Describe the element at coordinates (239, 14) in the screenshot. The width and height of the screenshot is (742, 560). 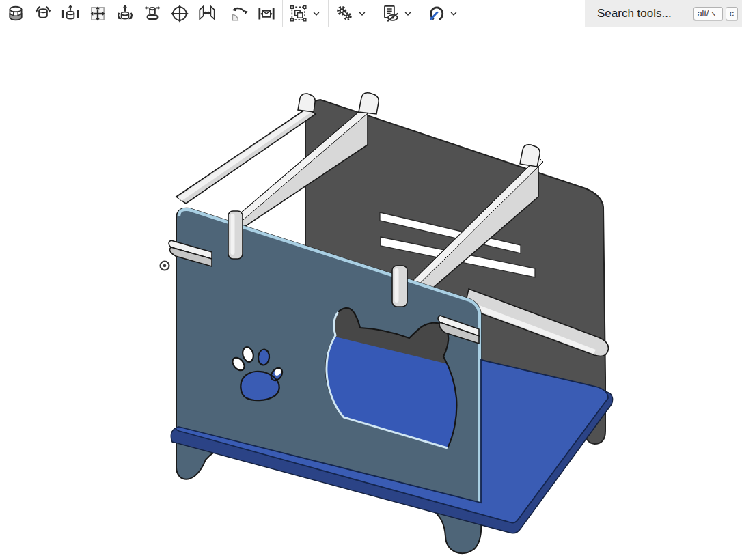
I see `toolbar-button-rotate-view` at that location.